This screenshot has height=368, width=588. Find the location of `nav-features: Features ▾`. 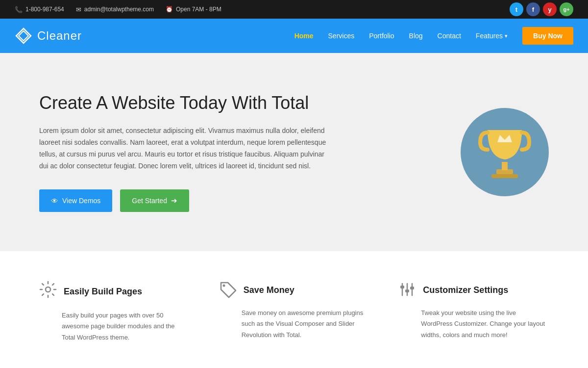

nav-features: Features ▾ is located at coordinates (492, 36).